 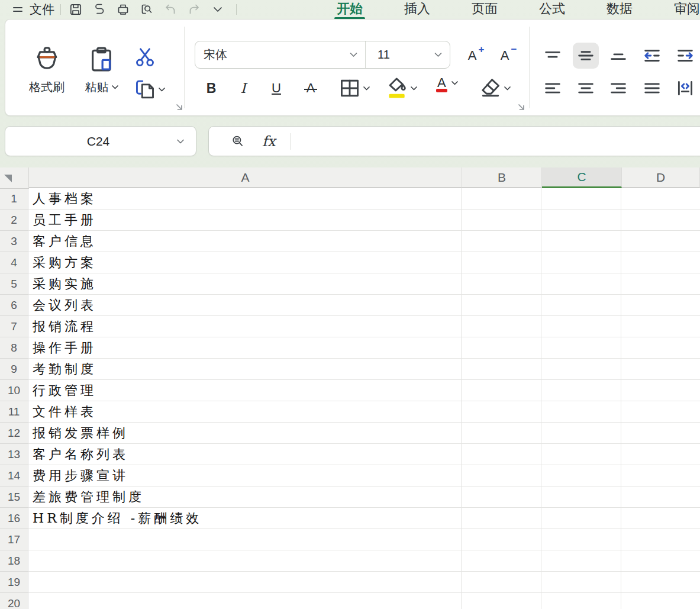 What do you see at coordinates (502, 561) in the screenshot?
I see `cell-b18` at bounding box center [502, 561].